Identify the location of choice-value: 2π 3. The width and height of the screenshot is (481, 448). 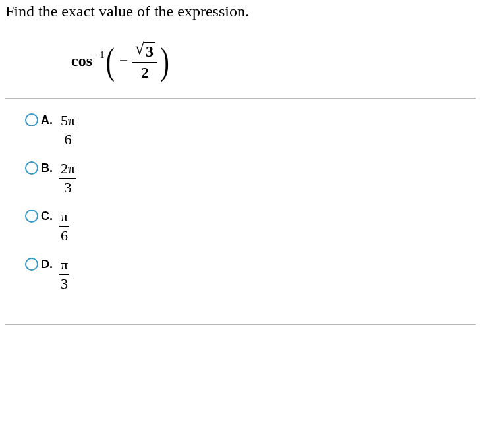
(68, 178).